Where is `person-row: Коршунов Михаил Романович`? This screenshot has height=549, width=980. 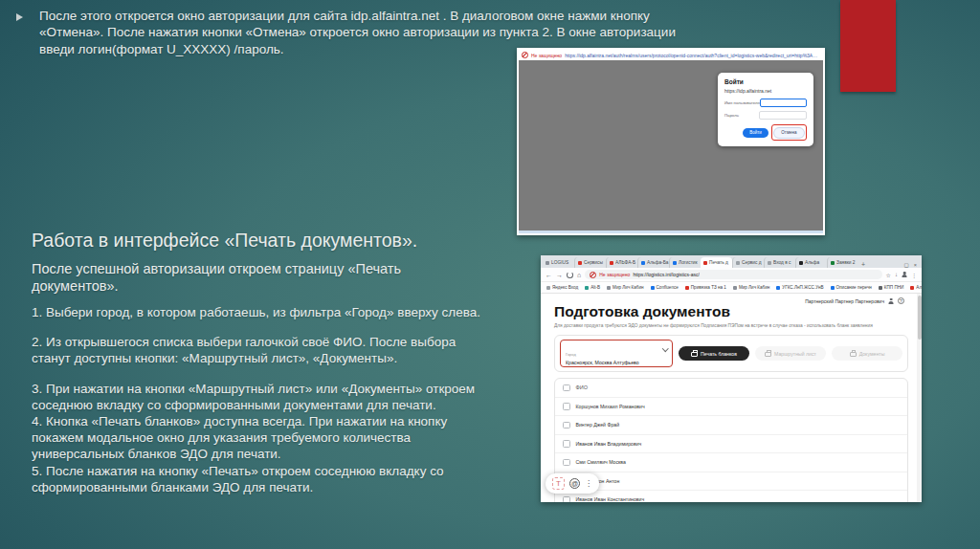 person-row: Коршунов Михаил Романович is located at coordinates (731, 407).